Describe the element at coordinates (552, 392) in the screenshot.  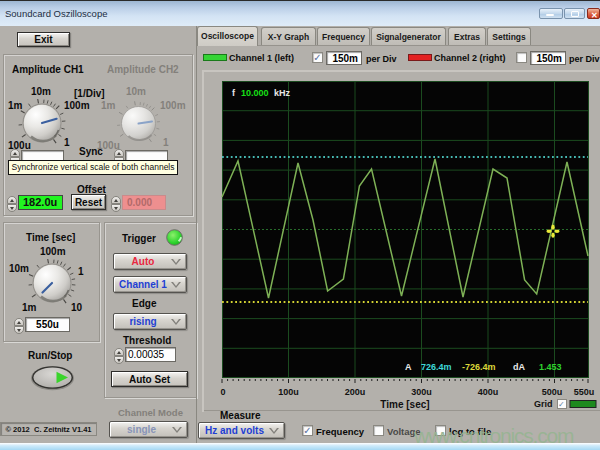
I see `svg-text: 500u` at that location.